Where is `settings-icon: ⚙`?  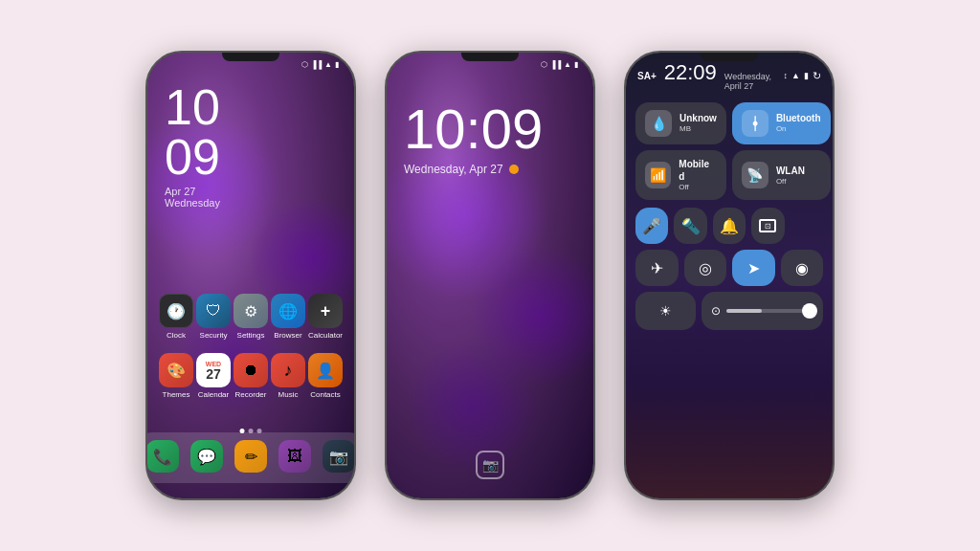
settings-icon: ⚙ is located at coordinates (251, 311).